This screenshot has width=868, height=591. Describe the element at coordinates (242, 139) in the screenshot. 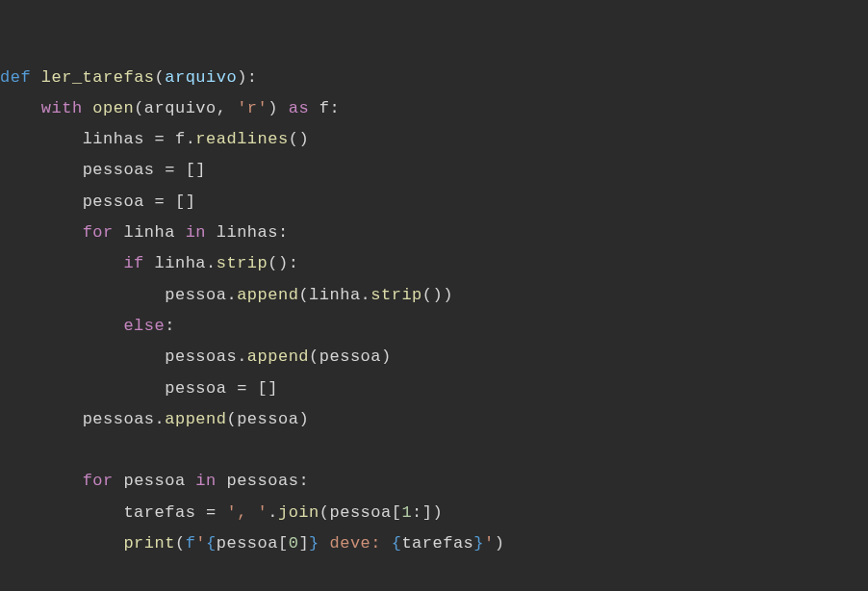

I see `method-call: readlines` at that location.